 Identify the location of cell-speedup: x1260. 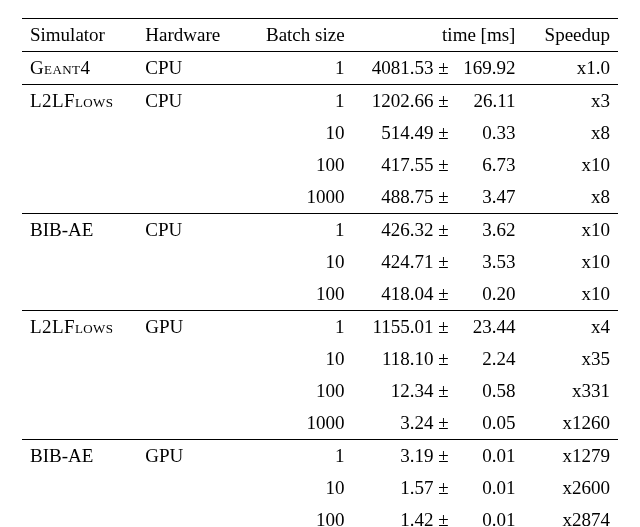
(570, 424).